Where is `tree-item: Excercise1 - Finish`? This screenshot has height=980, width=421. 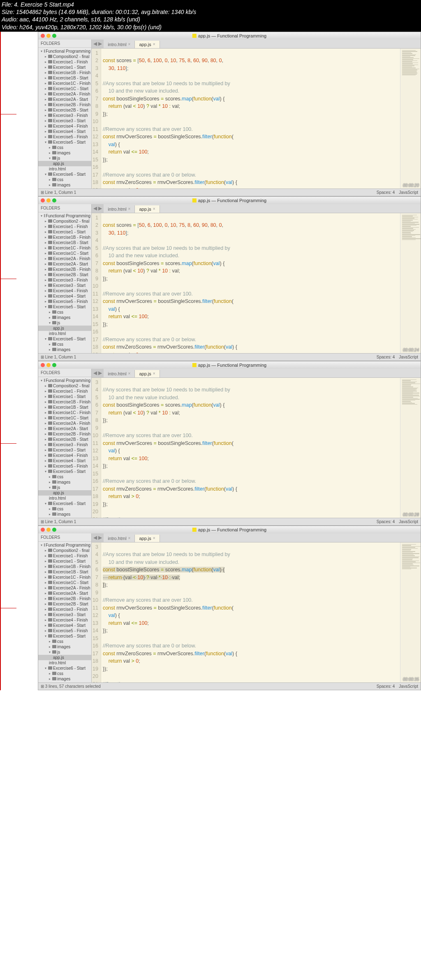 tree-item: Excercise1 - Finish is located at coordinates (65, 226).